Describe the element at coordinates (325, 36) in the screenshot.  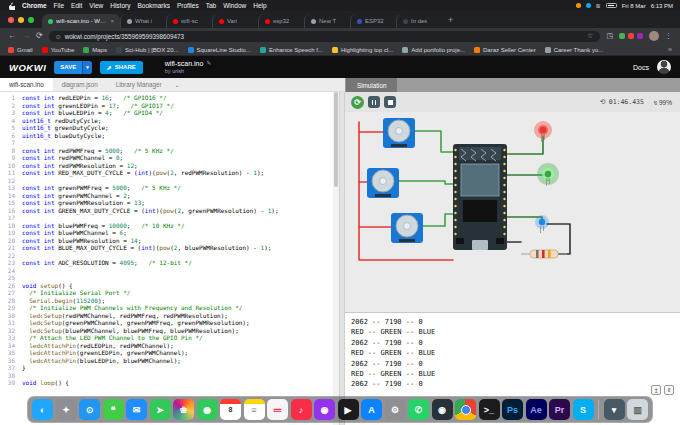
I see `address-bar: ⊙ wokwi.com/projects/355969599398609473 …` at that location.